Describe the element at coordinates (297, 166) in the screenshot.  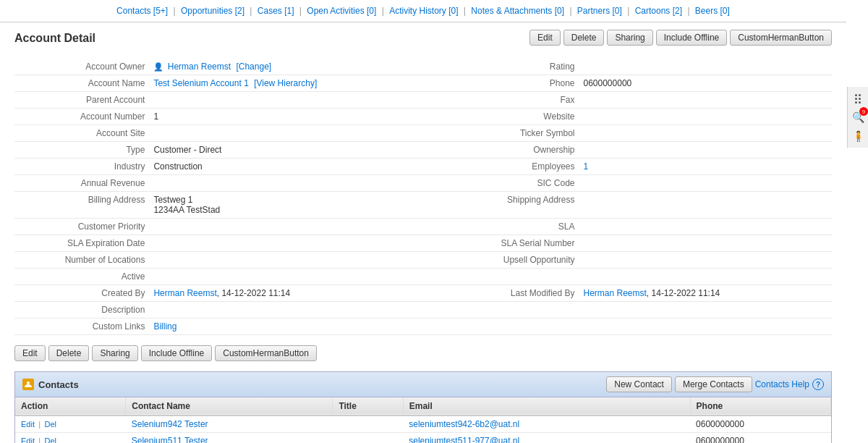
I see `industry-value: Construction` at that location.